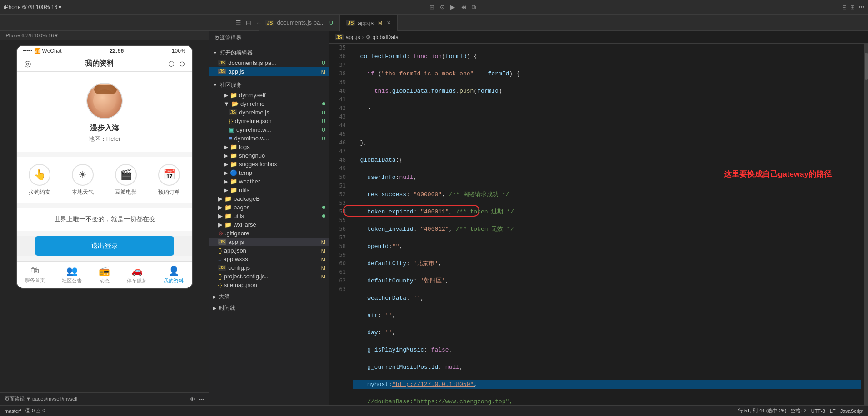  What do you see at coordinates (269, 85) in the screenshot?
I see `community-header: ▼ 社区服务` at bounding box center [269, 85].